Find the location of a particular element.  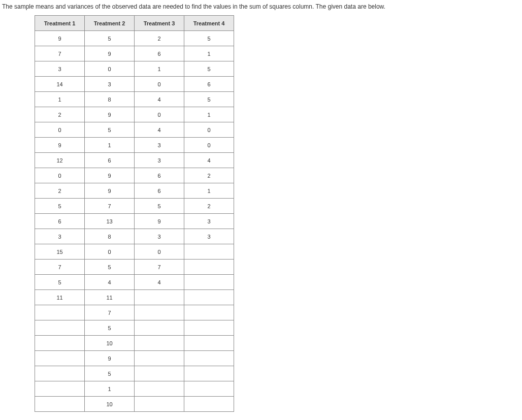

table-header-cell: Treatment 1 is located at coordinates (60, 23).